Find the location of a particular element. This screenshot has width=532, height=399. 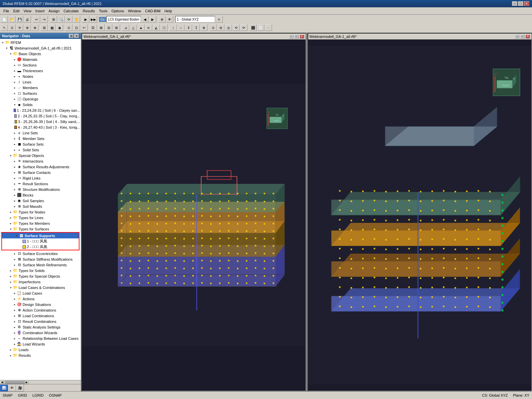

vp-left-minimize: ─ is located at coordinates (291, 37).